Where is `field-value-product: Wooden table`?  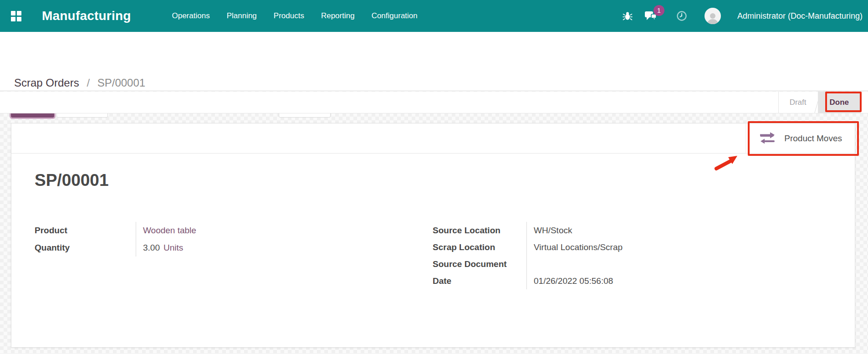
field-value-product: Wooden table is located at coordinates (213, 231).